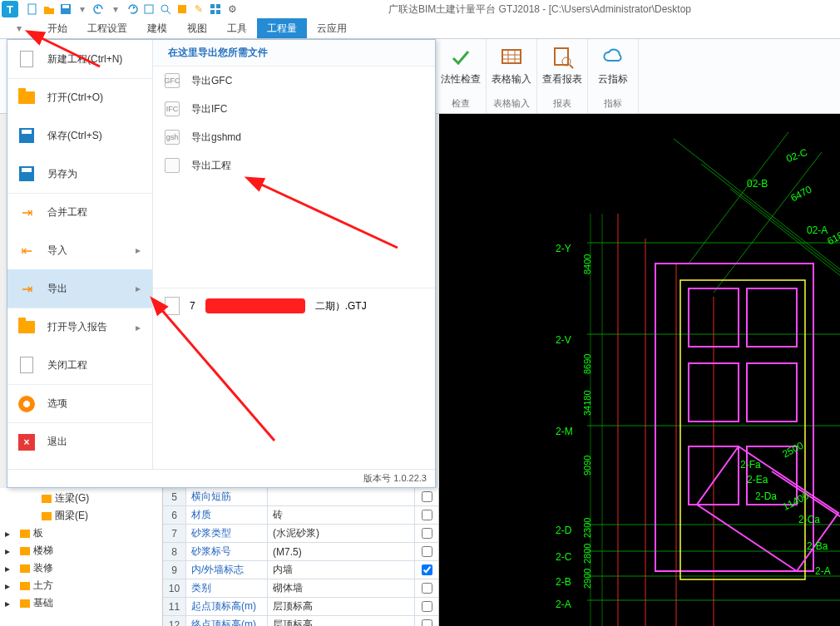 This screenshot has height=626, width=840. I want to click on folder-icon, so click(25, 569).